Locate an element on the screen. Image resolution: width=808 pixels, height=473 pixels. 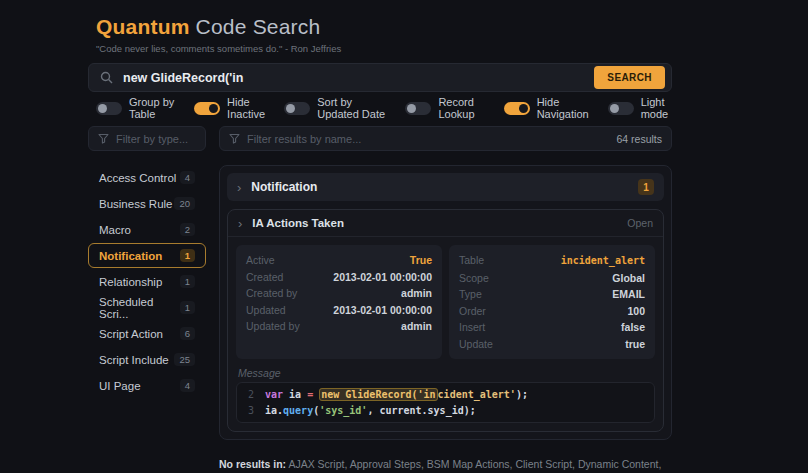
detail-row: Updated by admin is located at coordinates (339, 326).